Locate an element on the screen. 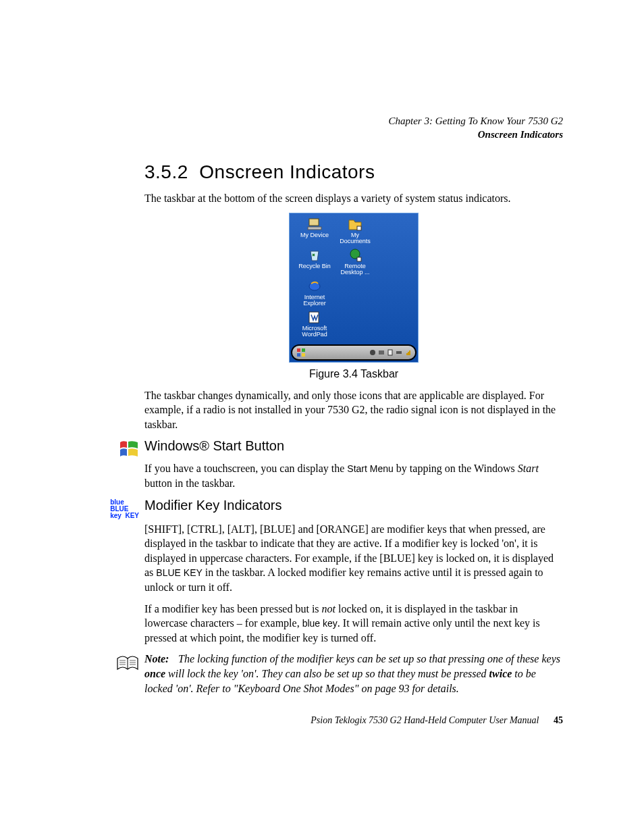  footer-text: Psion Teklogix 7530 G2 Hand-Held Compute… is located at coordinates (425, 720).